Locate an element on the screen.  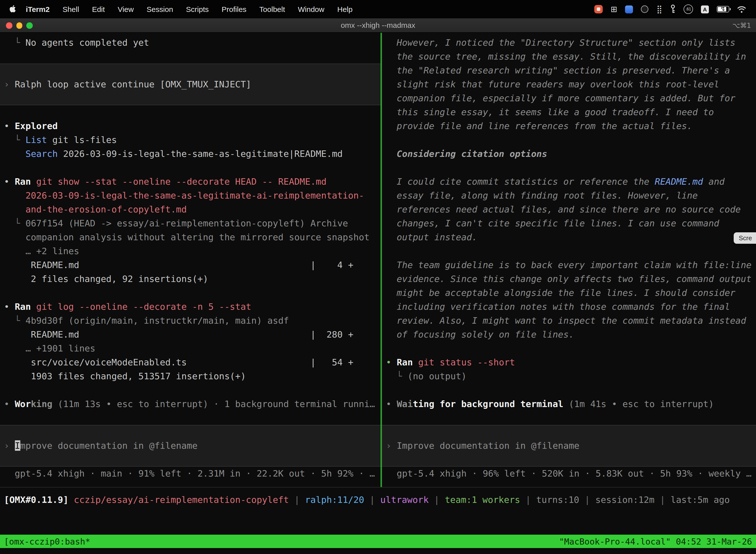
menu-item-toolbelt: Toolbelt is located at coordinates (272, 9).